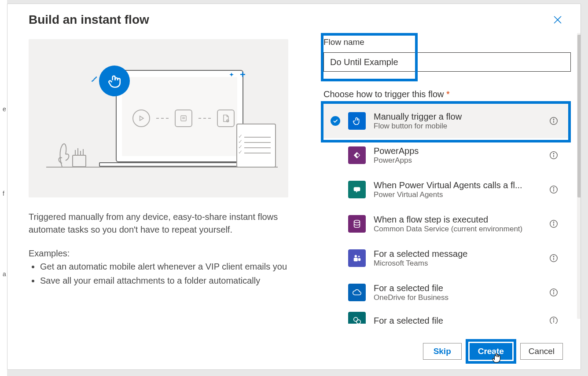 This screenshot has height=376, width=588. What do you see at coordinates (457, 298) in the screenshot?
I see `trigger-subtitle: OneDrive for Business` at bounding box center [457, 298].